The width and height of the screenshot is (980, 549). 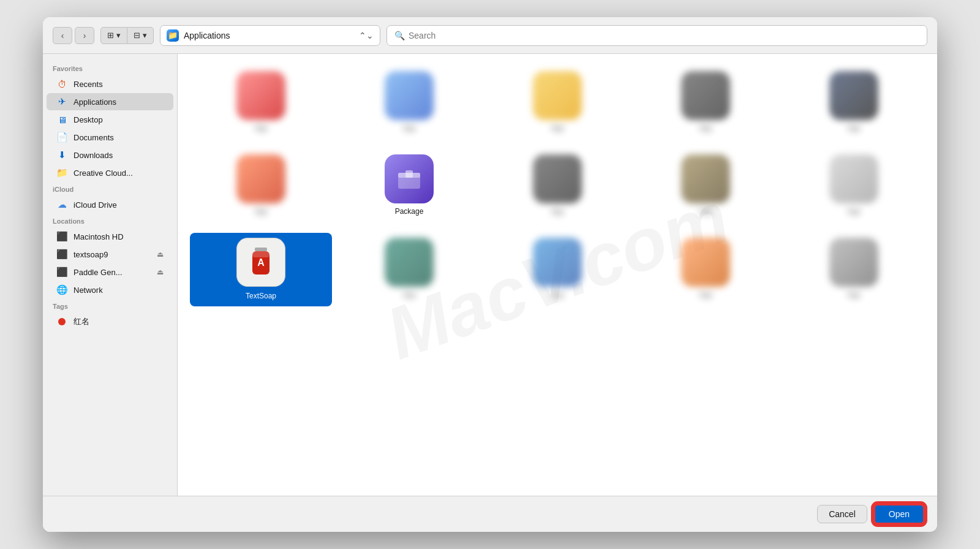 What do you see at coordinates (270, 36) in the screenshot?
I see `location-selector: 📁 Applications ⌃⌄` at bounding box center [270, 36].